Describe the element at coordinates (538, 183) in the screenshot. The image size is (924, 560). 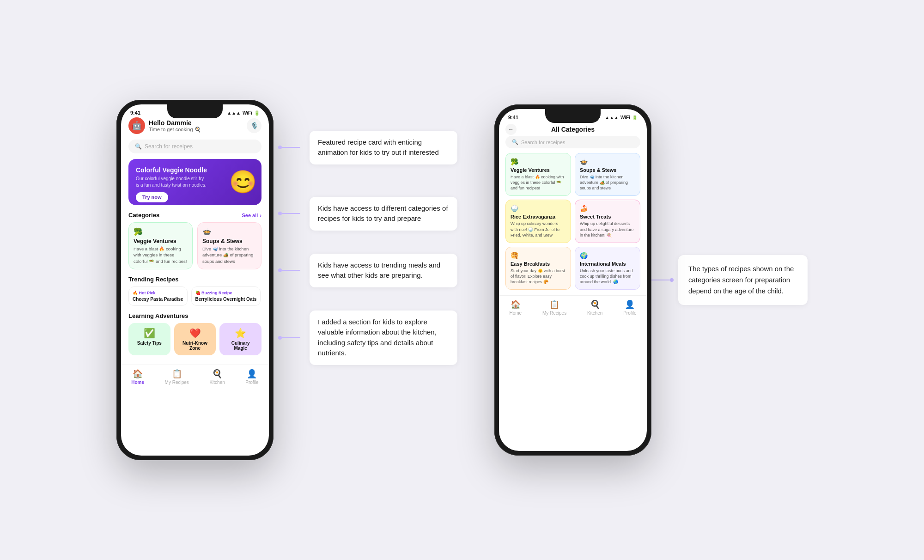
I see `gc-desc-0: Have a blast 🔥 cooking with veggies in t…` at that location.